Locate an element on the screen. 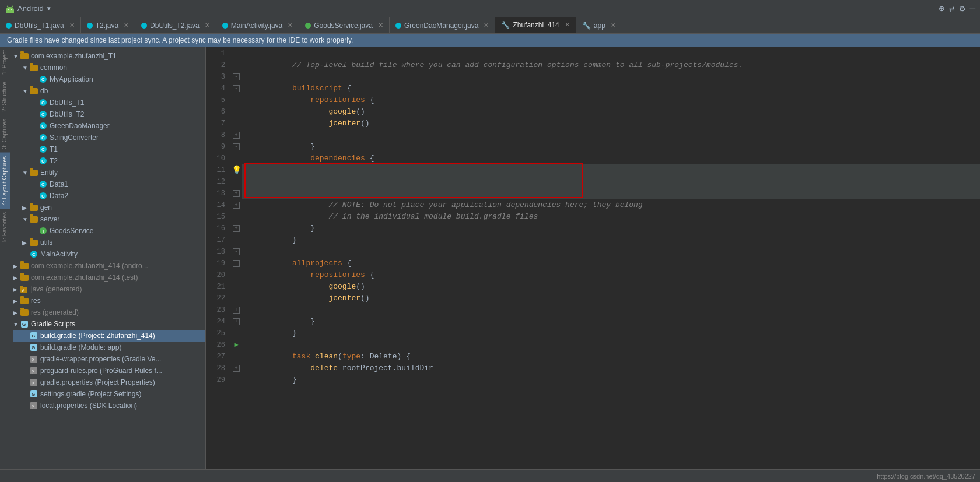 This screenshot has width=980, height=482. gutter-4: - is located at coordinates (236, 89).